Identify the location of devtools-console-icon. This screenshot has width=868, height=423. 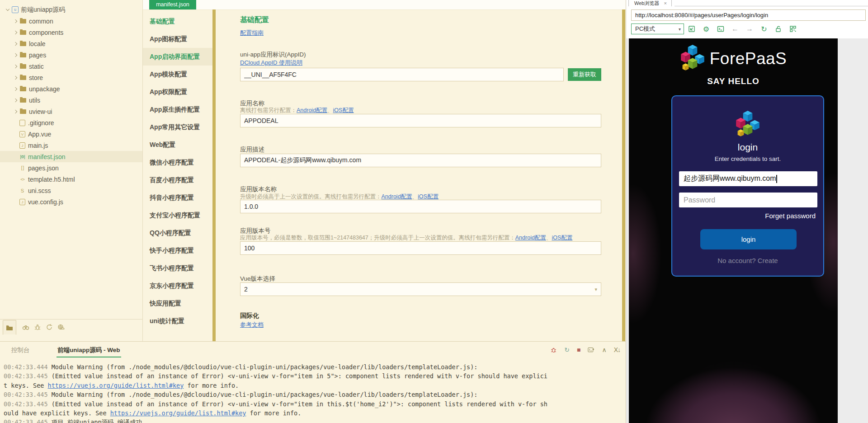
(721, 29).